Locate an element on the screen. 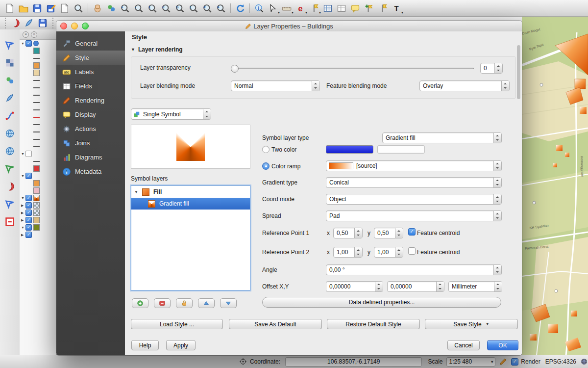  zoom-actual-icon: 1 is located at coordinates (152, 8).